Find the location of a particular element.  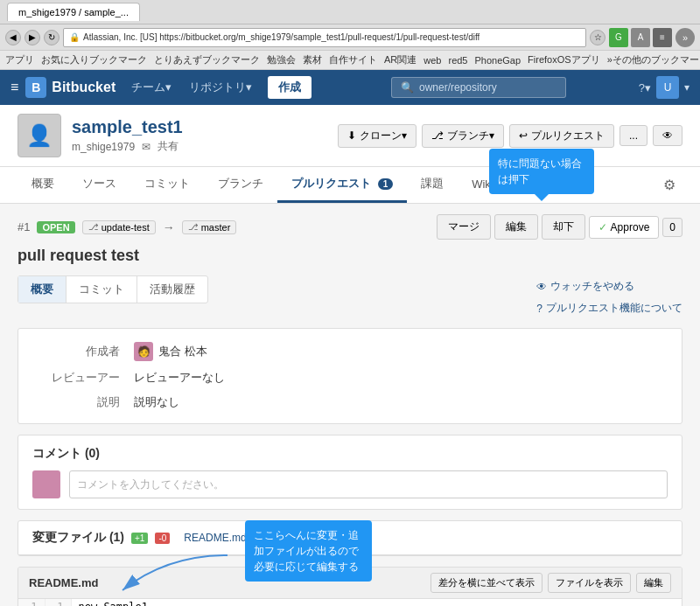

search-box: 🔍 owner/repository is located at coordinates (479, 87).